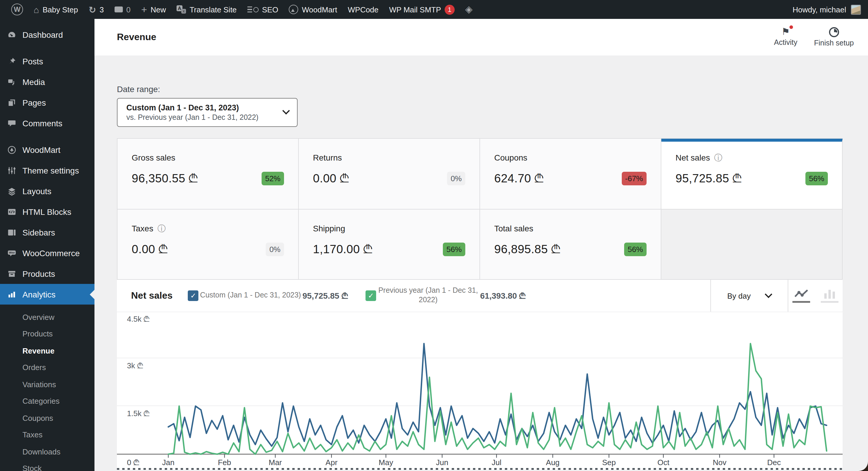 The height and width of the screenshot is (471, 868). I want to click on delta-badge: 0%, so click(456, 179).